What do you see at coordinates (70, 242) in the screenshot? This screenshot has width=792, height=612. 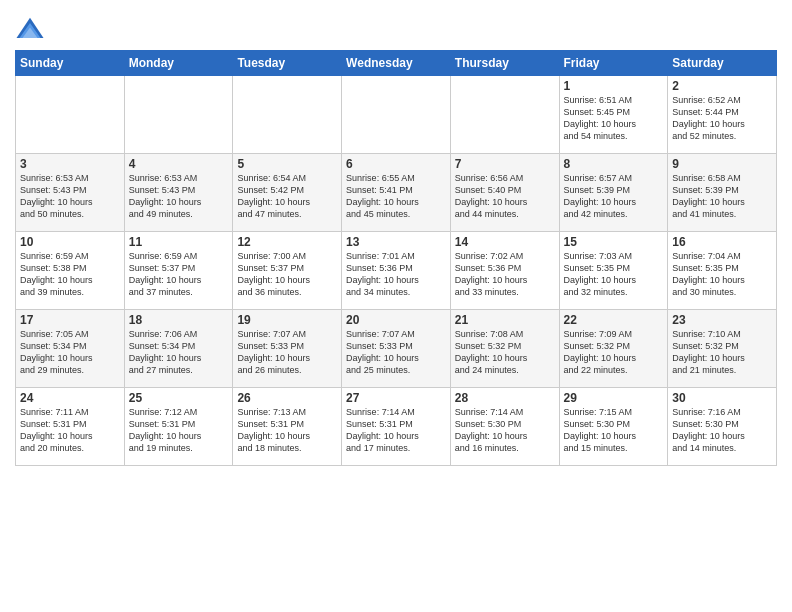 I see `day-number: 10` at bounding box center [70, 242].